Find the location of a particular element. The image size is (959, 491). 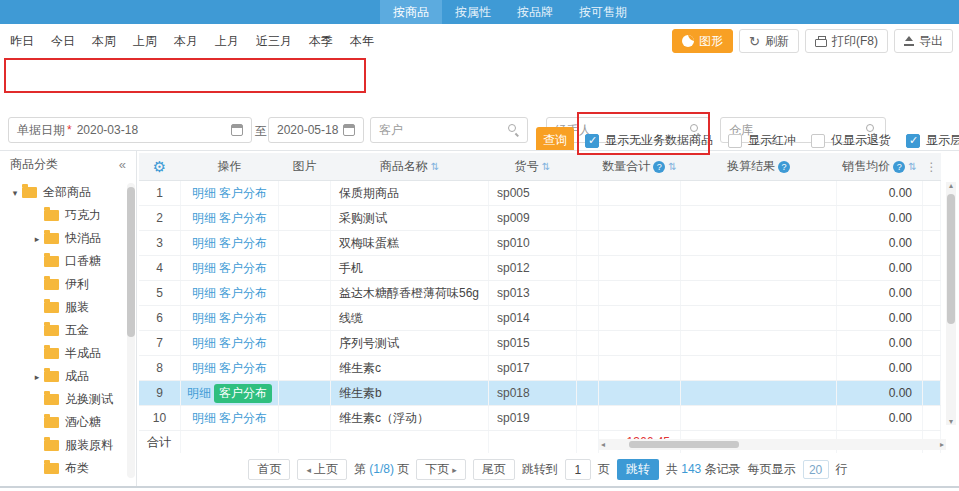

quick-date-link: 今日 is located at coordinates (63, 42).